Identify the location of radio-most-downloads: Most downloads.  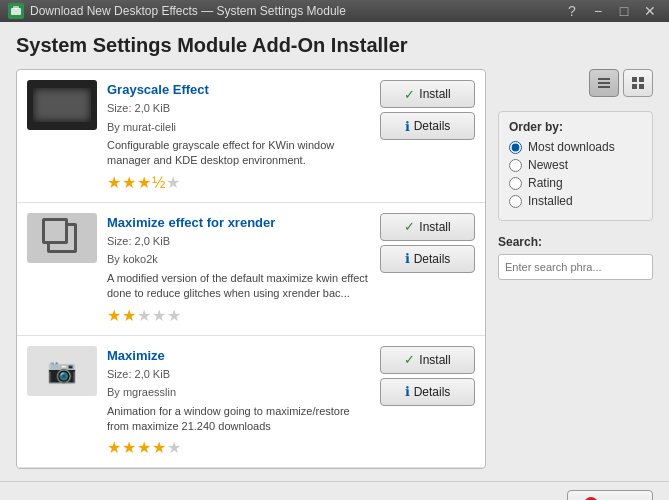
(576, 147).